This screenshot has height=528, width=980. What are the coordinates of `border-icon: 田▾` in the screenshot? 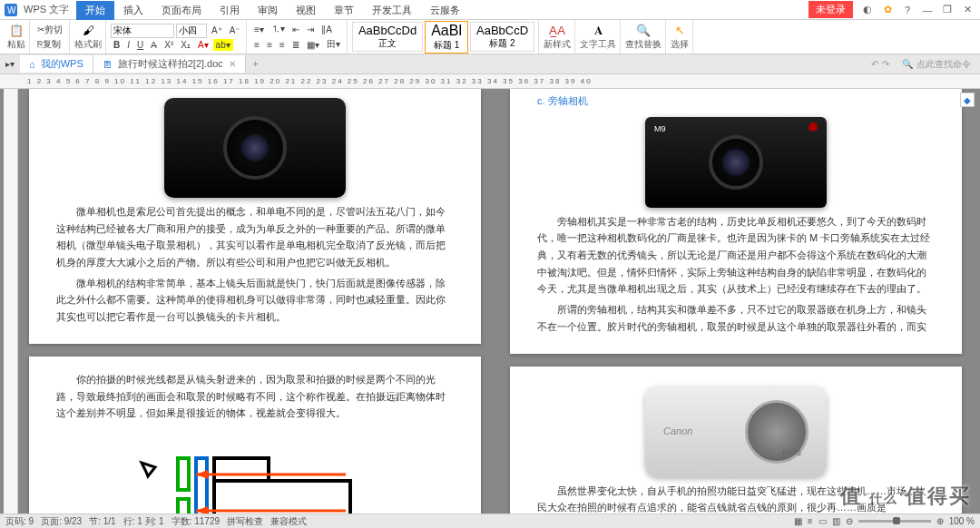 It's located at (334, 44).